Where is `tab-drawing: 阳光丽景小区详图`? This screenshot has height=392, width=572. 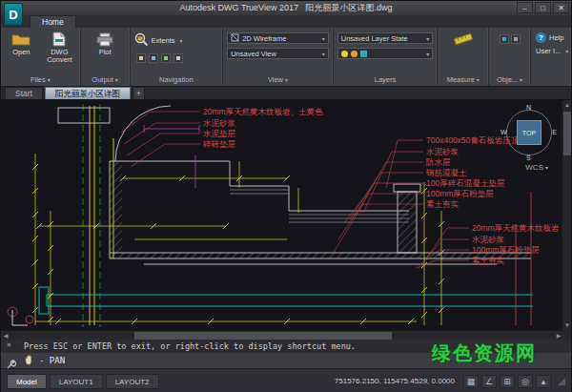 tab-drawing: 阳光丽景小区详图 is located at coordinates (88, 93).